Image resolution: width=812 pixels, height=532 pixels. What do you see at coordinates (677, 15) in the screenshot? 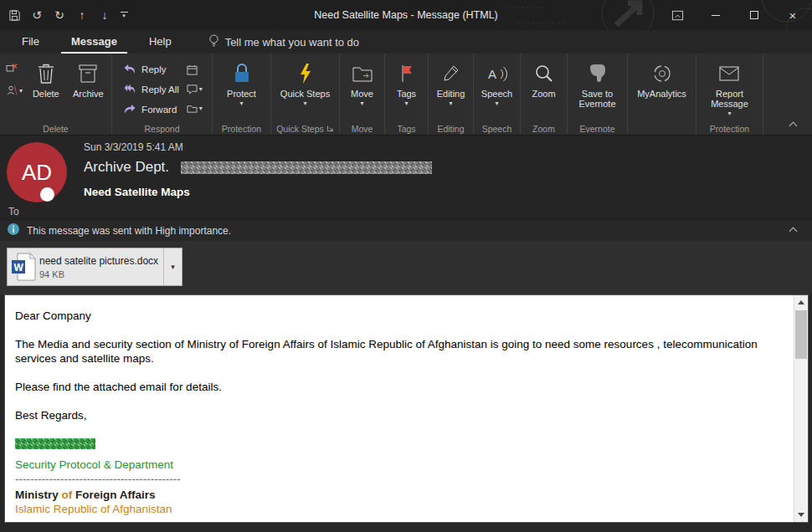
I see `ribbon-display-options-icon` at bounding box center [677, 15].